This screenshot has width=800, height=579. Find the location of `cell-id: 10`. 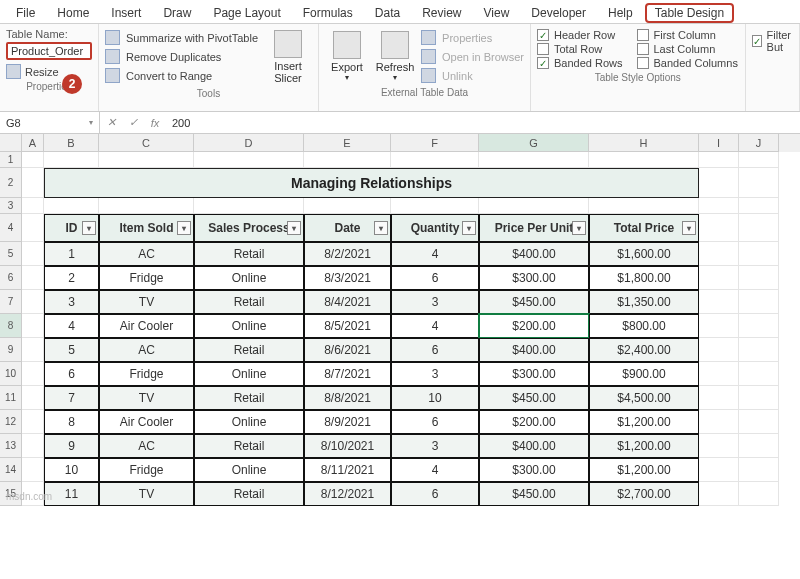

cell-id: 10 is located at coordinates (72, 470).